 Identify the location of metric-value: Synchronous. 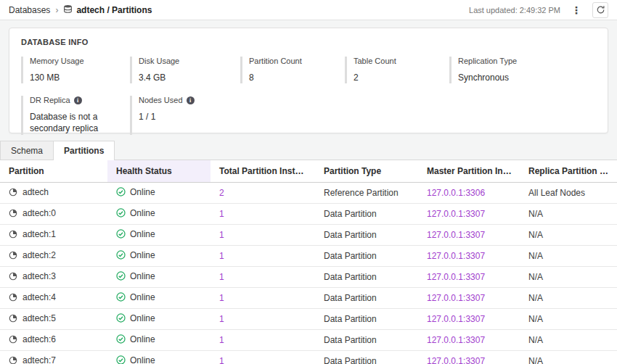
(506, 78).